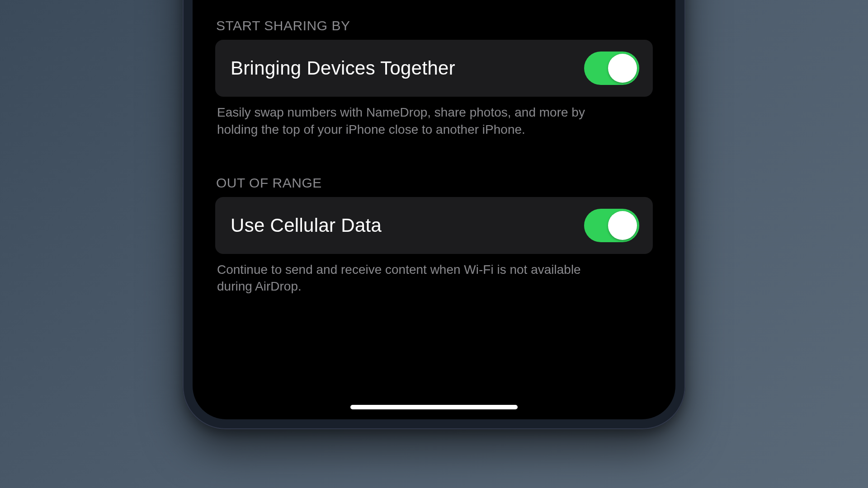  I want to click on section-header-out-of-range: OUT OF RANGE, so click(434, 186).